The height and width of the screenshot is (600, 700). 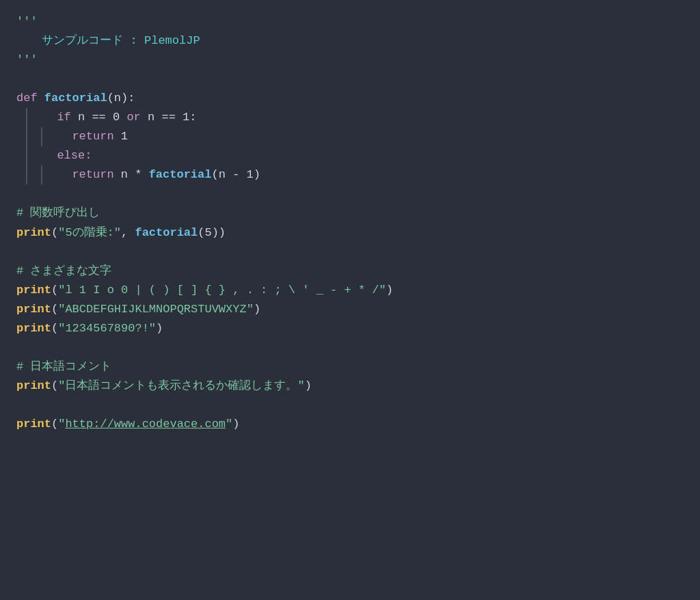 What do you see at coordinates (124, 137) in the screenshot?
I see `return-value-1: 1` at bounding box center [124, 137].